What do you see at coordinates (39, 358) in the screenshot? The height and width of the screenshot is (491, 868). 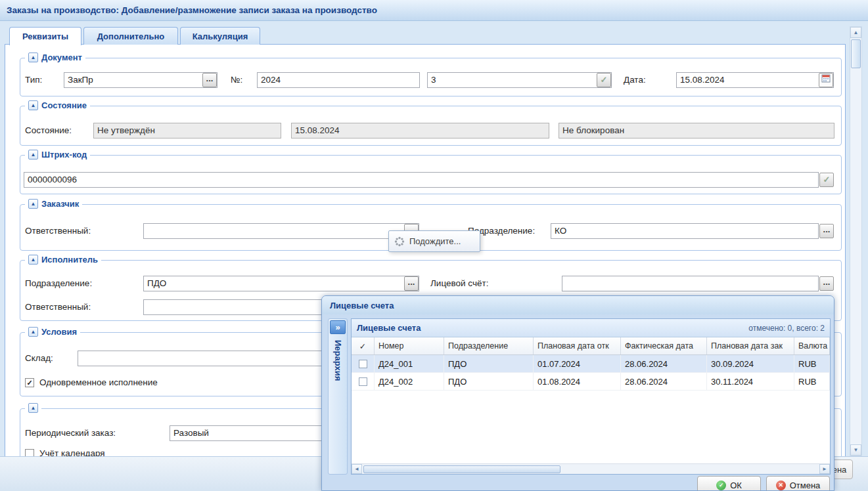 I see `warehouse-label: Склад:` at bounding box center [39, 358].